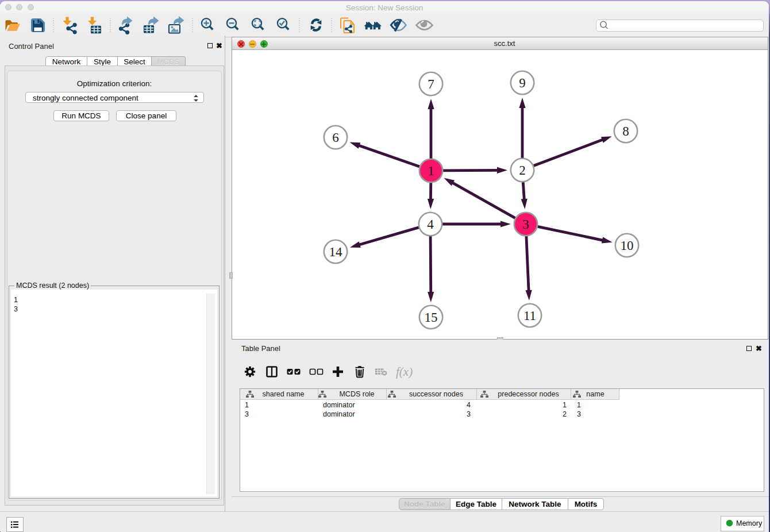  I want to click on svg-text: 1, so click(431, 171).